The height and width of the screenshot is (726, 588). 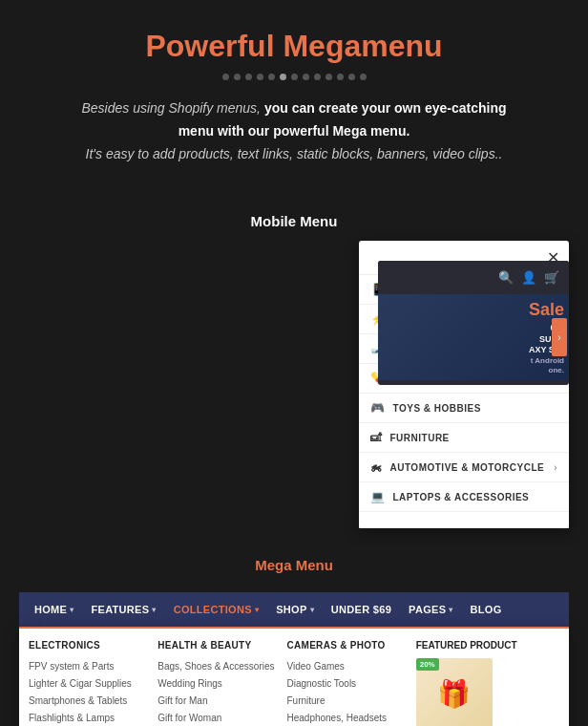 I want to click on list-item: Flashlights & Lamps, so click(x=88, y=718).